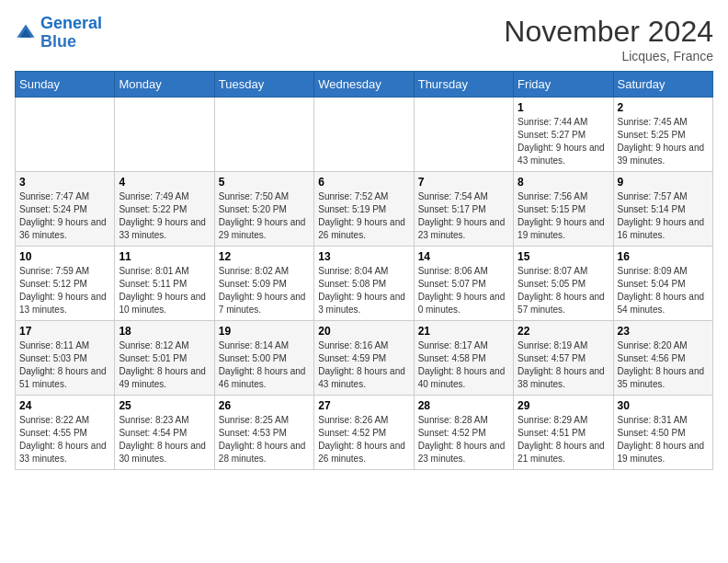  Describe the element at coordinates (26, 33) in the screenshot. I see `logo-icon` at that location.